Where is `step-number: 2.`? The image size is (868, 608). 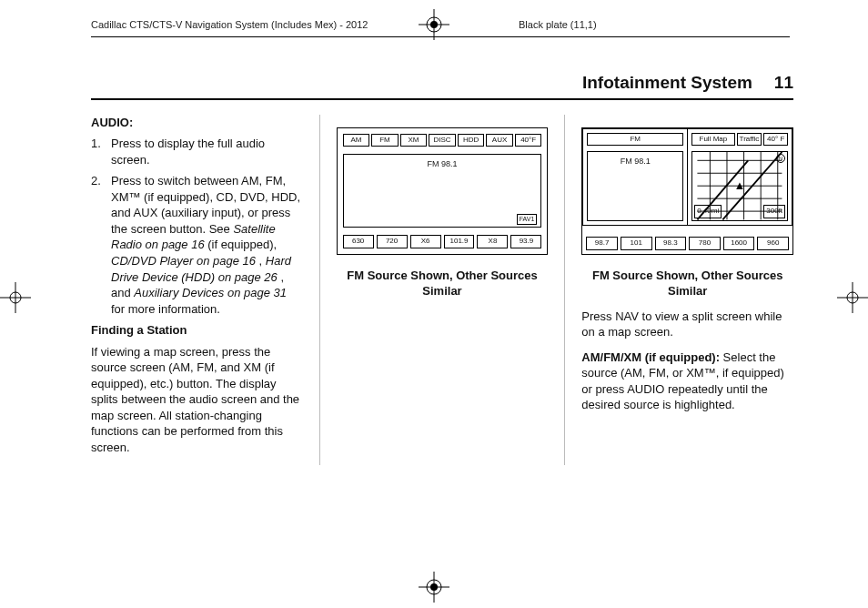 step-number: 2. is located at coordinates (97, 245).